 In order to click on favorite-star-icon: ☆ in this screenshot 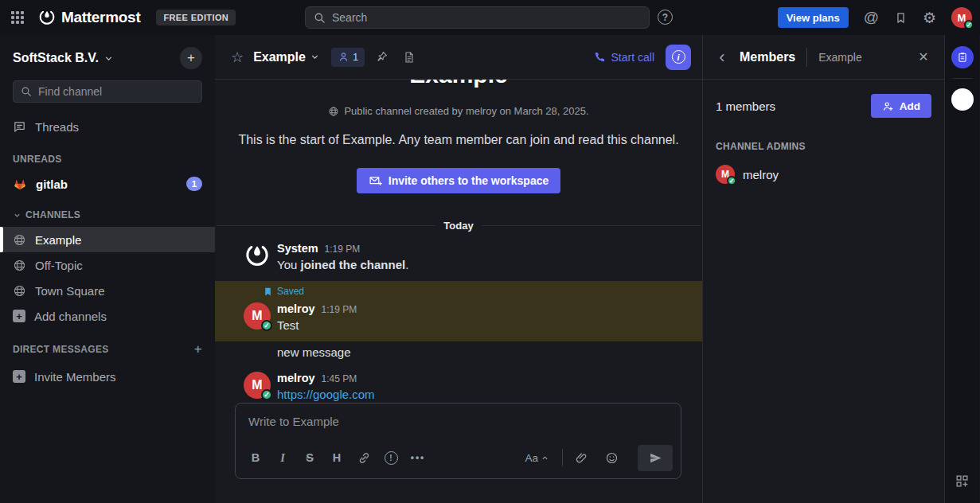, I will do `click(237, 57)`.